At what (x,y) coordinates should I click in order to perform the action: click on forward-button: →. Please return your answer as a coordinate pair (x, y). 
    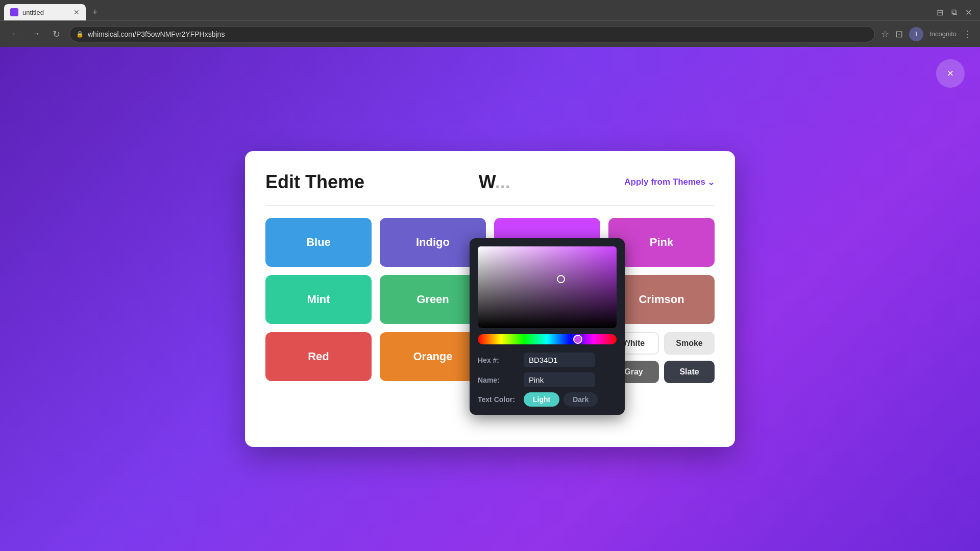
    Looking at the image, I should click on (36, 34).